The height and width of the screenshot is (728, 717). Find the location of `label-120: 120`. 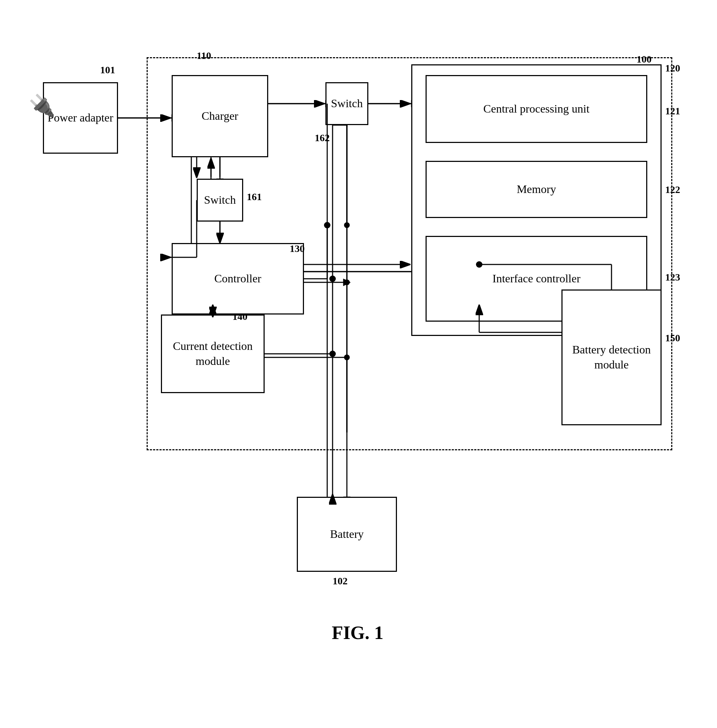

label-120: 120 is located at coordinates (673, 69).